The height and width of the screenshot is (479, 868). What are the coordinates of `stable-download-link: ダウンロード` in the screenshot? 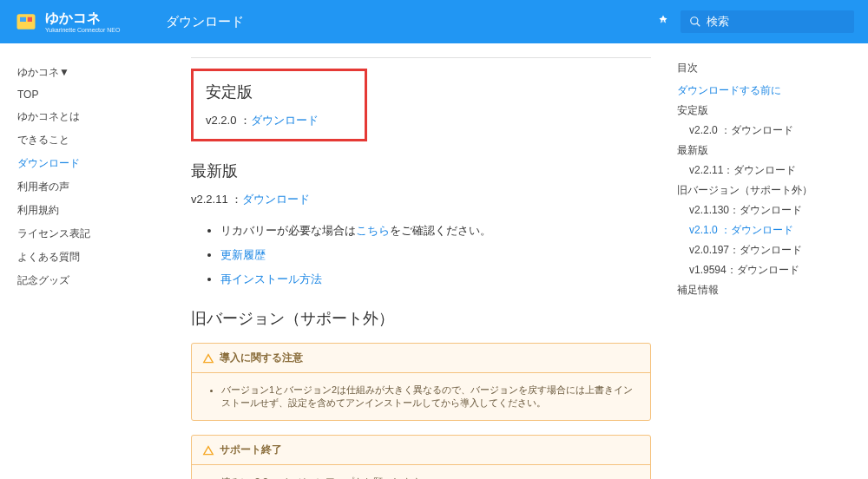 It's located at (285, 120).